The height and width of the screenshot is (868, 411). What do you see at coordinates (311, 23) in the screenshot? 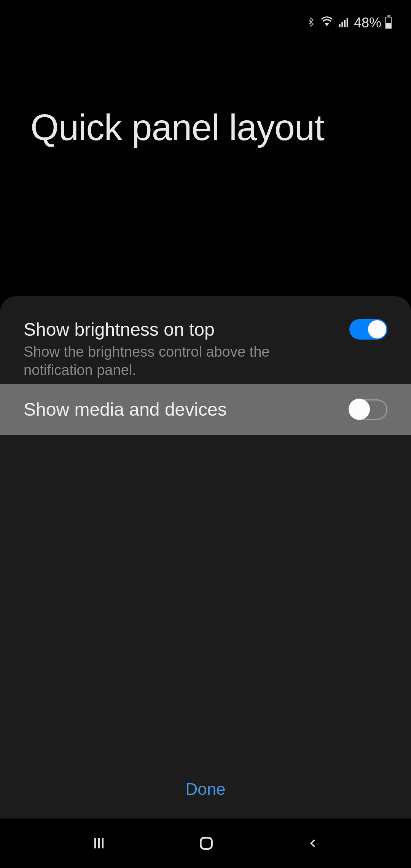
I see `bluetooth-icon` at bounding box center [311, 23].